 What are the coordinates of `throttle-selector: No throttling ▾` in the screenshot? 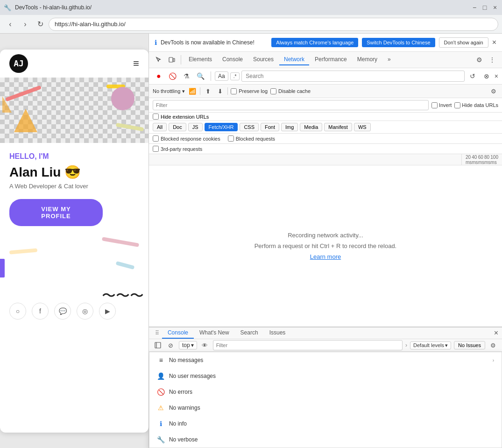 It's located at (169, 92).